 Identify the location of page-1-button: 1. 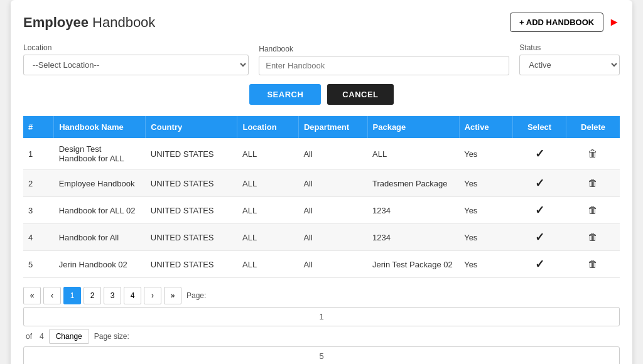
(72, 296).